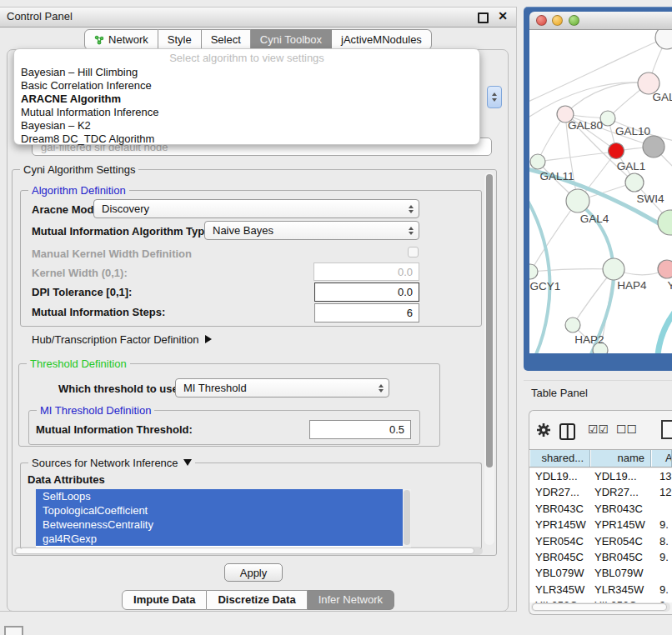  I want to click on minimize-window-button, so click(557, 20).